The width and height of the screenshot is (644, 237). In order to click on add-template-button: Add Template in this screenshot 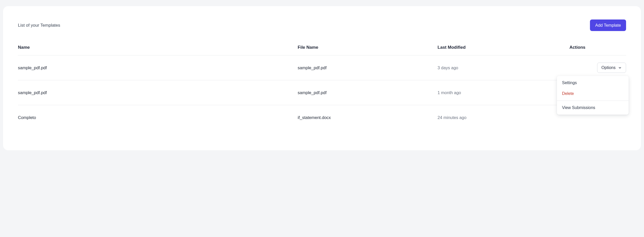, I will do `click(608, 25)`.